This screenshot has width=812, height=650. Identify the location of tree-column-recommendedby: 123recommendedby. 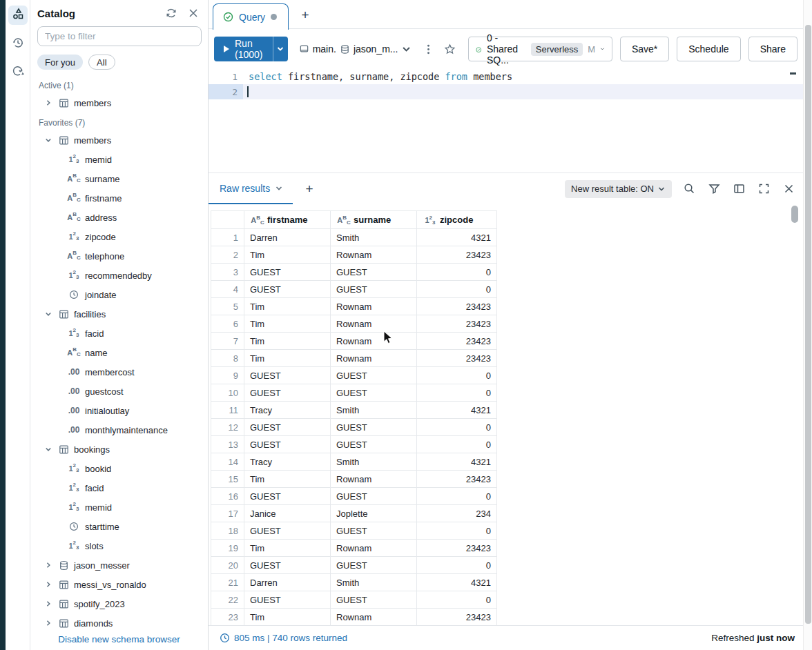
(119, 275).